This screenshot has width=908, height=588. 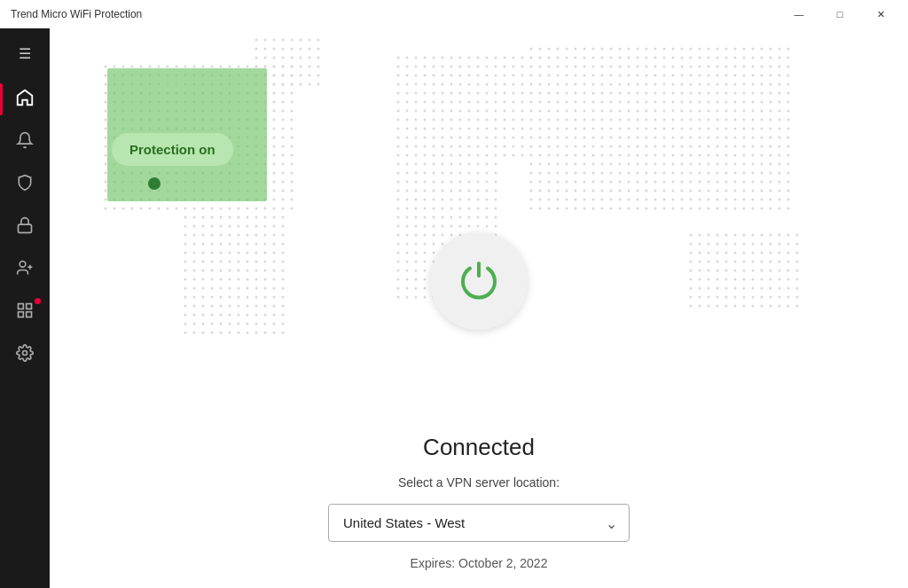 I want to click on vpn-selector-label: Select a VPN server location:, so click(x=479, y=482).